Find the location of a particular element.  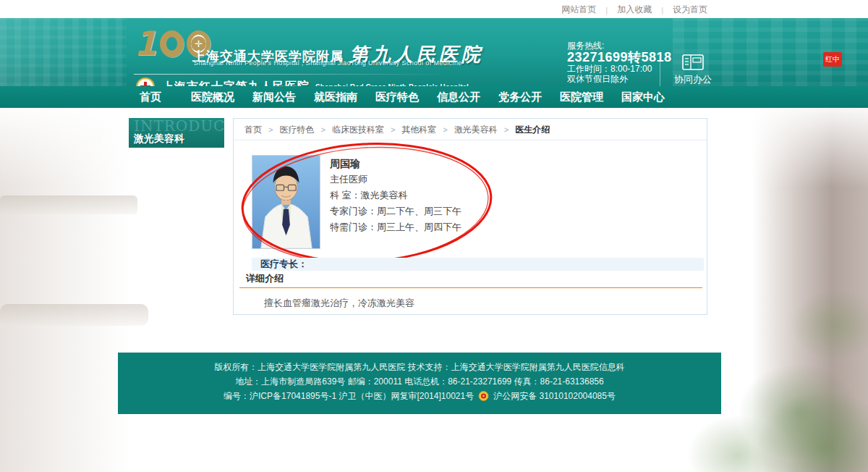

doctor-title: 主任医师 is located at coordinates (396, 180).